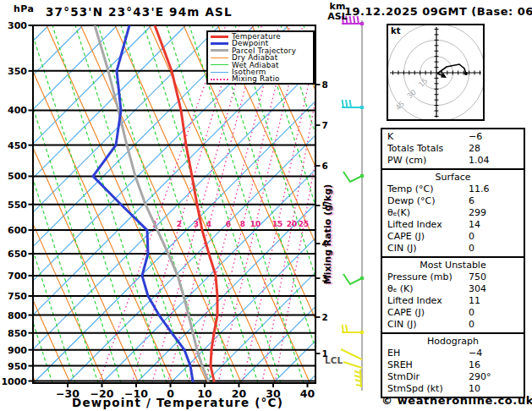  I want to click on legend-swatch-dewpoint, so click(220, 44).